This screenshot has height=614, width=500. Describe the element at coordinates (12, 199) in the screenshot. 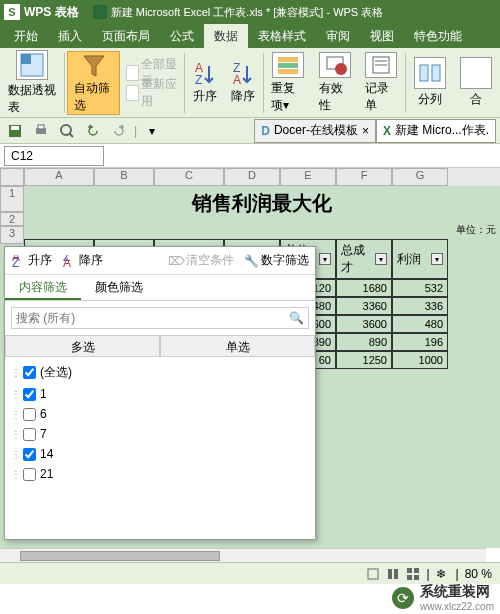

I see `row-header-1: 1` at that location.